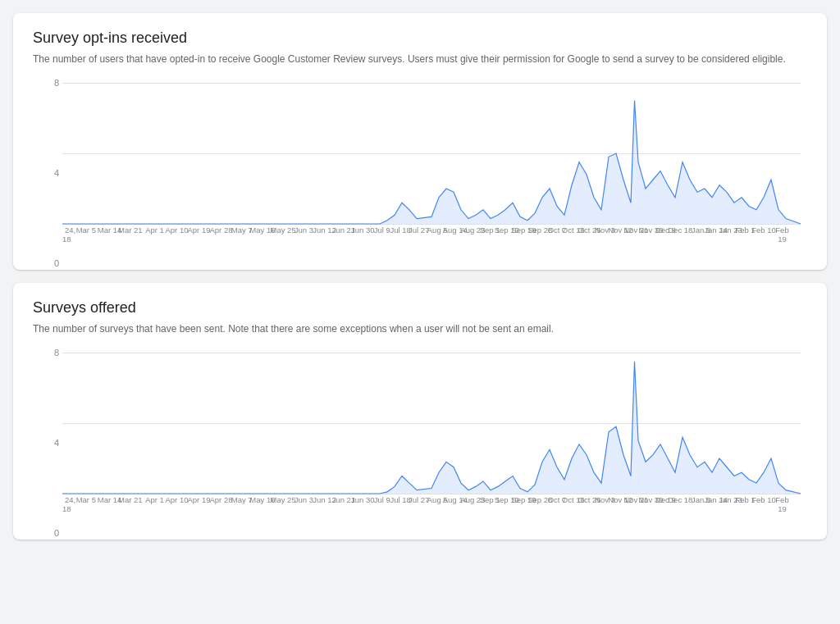  I want to click on chart2-x-labels: Feb 24, 2018Mar 5Mar 14Mar 21Apr 1Apr 10…, so click(431, 511).